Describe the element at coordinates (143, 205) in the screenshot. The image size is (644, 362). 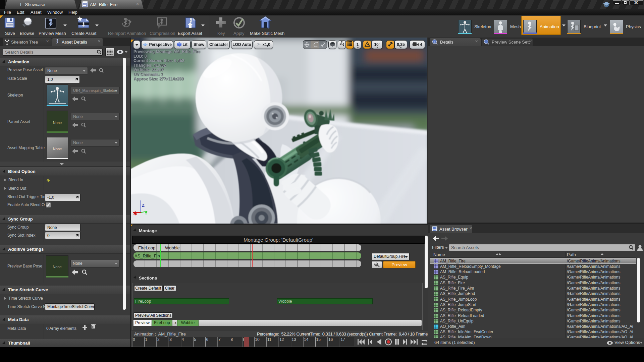
I see `svg-text: Z` at that location.